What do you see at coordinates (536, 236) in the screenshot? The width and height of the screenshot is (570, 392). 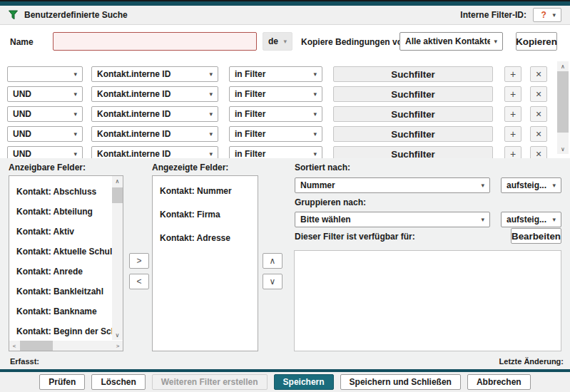 I see `edit-availability-button: Bearbeiten` at bounding box center [536, 236].